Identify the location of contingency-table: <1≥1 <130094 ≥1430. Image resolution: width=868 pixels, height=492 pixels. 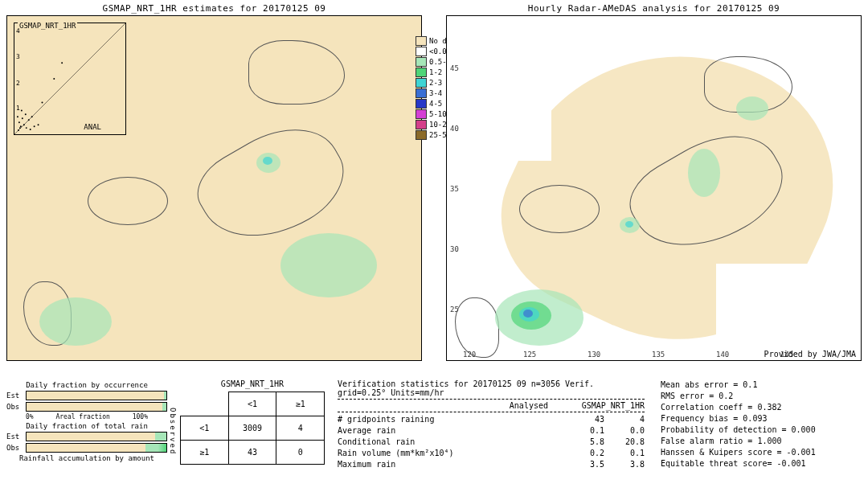
(252, 428).